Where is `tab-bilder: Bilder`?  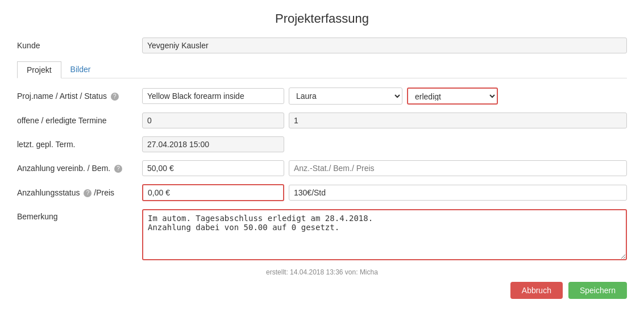 tab-bilder: Bilder is located at coordinates (81, 69).